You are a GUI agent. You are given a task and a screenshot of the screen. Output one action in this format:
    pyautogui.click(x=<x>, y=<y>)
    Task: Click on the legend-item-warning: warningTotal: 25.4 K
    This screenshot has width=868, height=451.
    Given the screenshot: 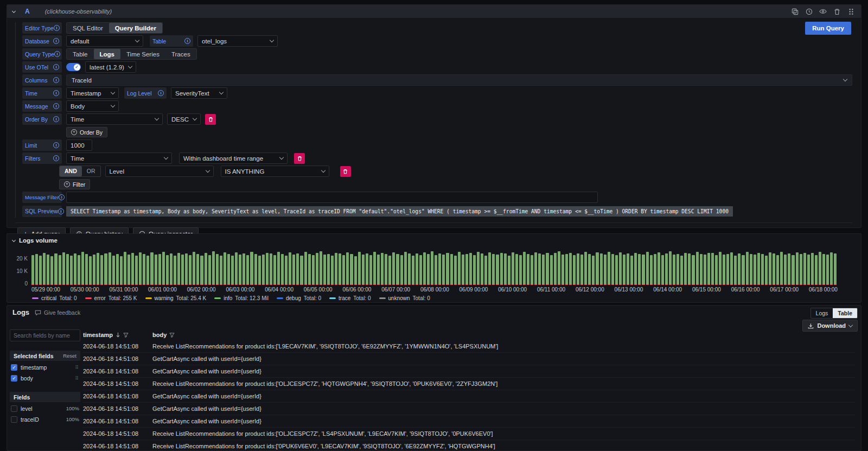 What is the action you would take?
    pyautogui.click(x=176, y=298)
    